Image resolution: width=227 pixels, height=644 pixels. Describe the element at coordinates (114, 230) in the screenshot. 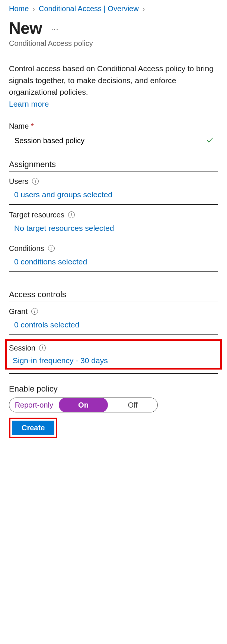

I see `target-resources-summary-link: No target resources selected` at that location.